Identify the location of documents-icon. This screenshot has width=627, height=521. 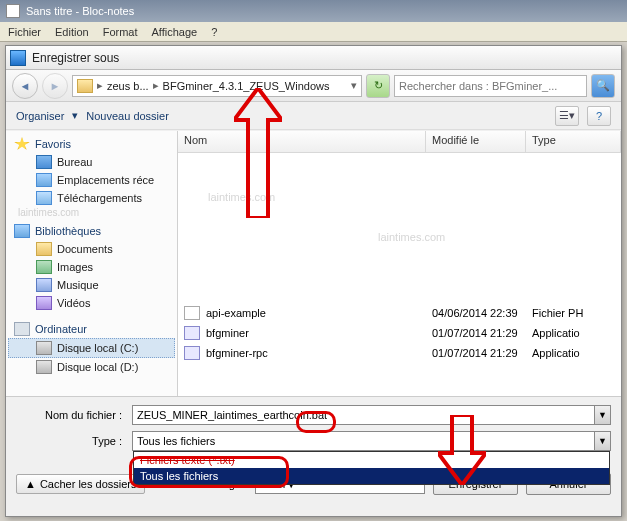
(44, 249).